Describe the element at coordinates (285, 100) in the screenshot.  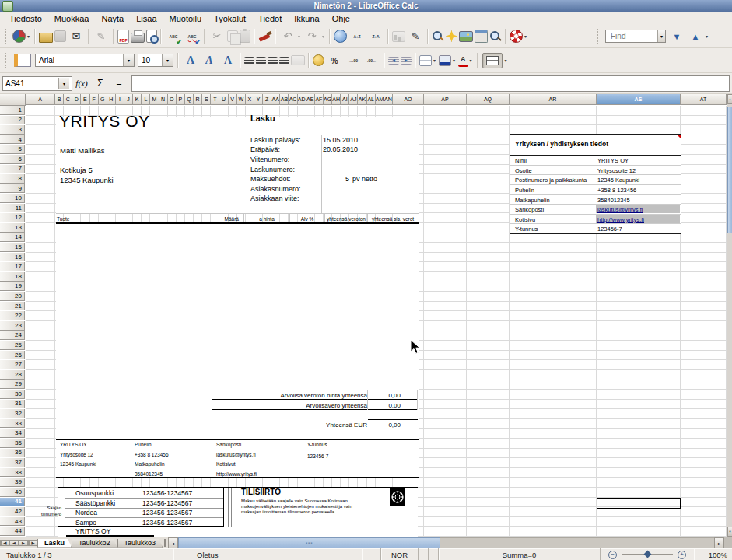
I see `column-header-AB: AB` at that location.